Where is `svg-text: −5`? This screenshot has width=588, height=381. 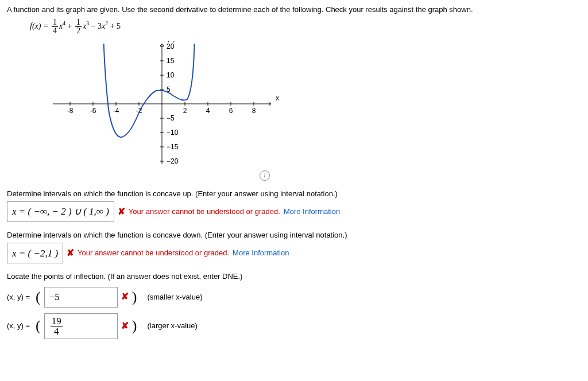 svg-text: −5 is located at coordinates (171, 118).